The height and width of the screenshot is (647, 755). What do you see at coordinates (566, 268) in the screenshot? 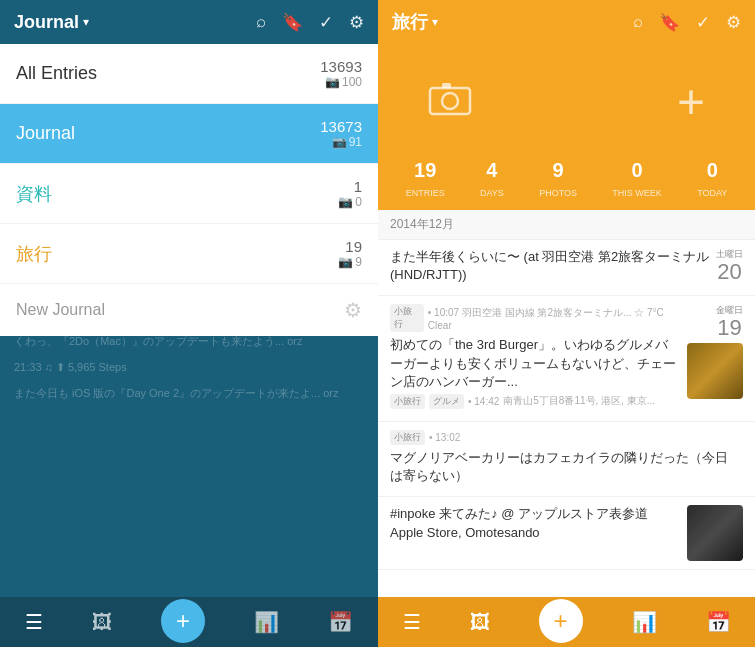
I see `right-entry-1: また半年後くらいに〜 (at 羽田空港 第2旅客ターミナル (HND/RJTT)…` at bounding box center [566, 268].